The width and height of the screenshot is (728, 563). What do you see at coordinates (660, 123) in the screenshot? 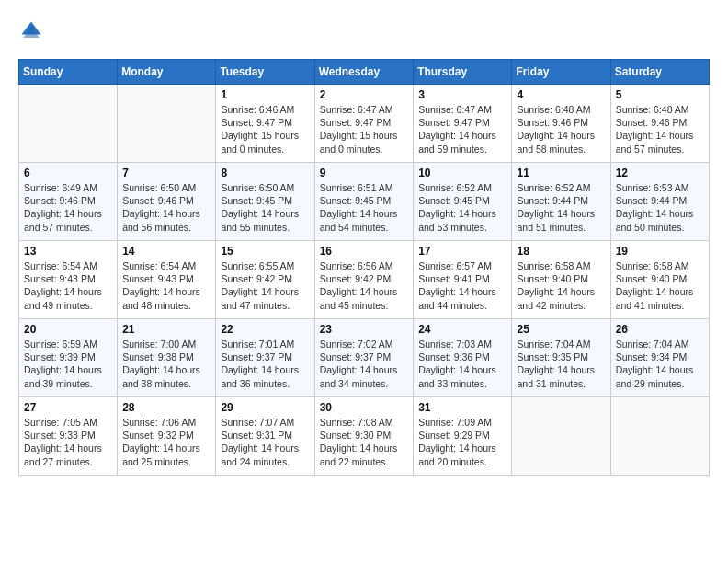
I see `calendar-cell: 5Sunrise: 6:48 AM Sunset: 9:46 PM Daylig…` at bounding box center [660, 123].